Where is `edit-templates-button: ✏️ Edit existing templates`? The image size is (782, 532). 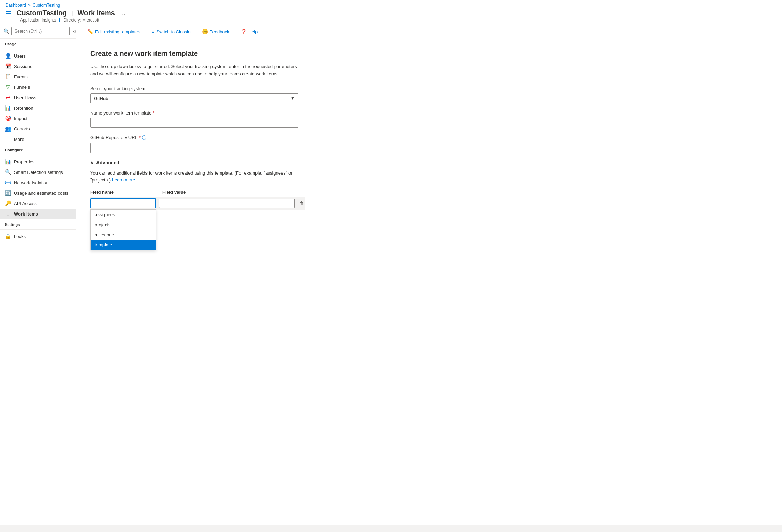
edit-templates-button: ✏️ Edit existing templates is located at coordinates (114, 32).